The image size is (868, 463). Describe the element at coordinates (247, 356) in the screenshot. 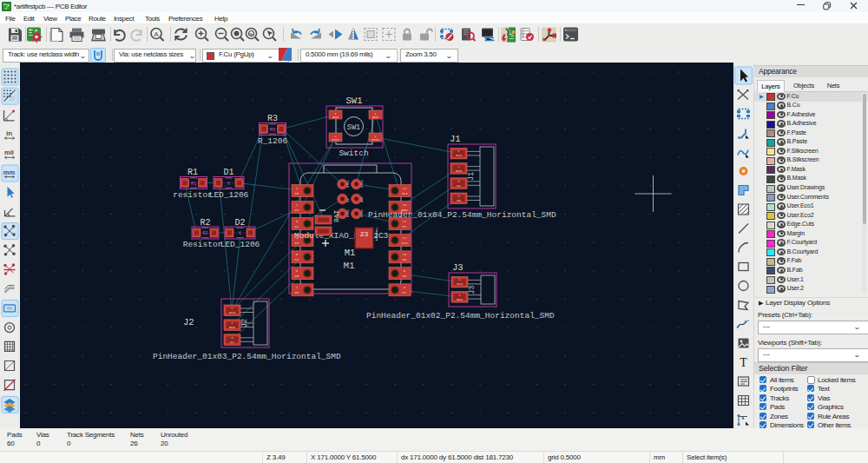

I see `svg-text:PinHeader_01x03_P2.54mm_Horizo: PinHeader_01x03_P2.54mm_Horizontal_SMD` at that location.